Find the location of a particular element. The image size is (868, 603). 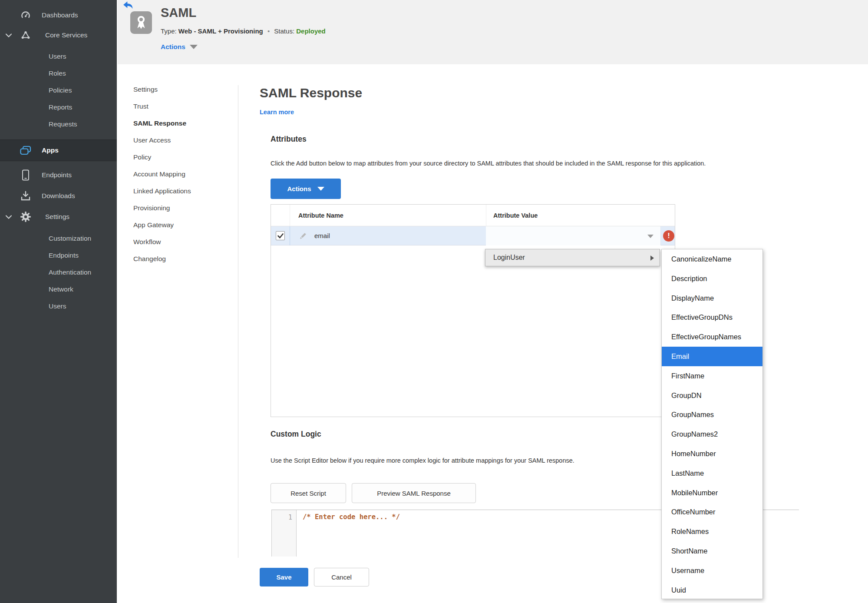

menu-item-description: Description is located at coordinates (712, 279).